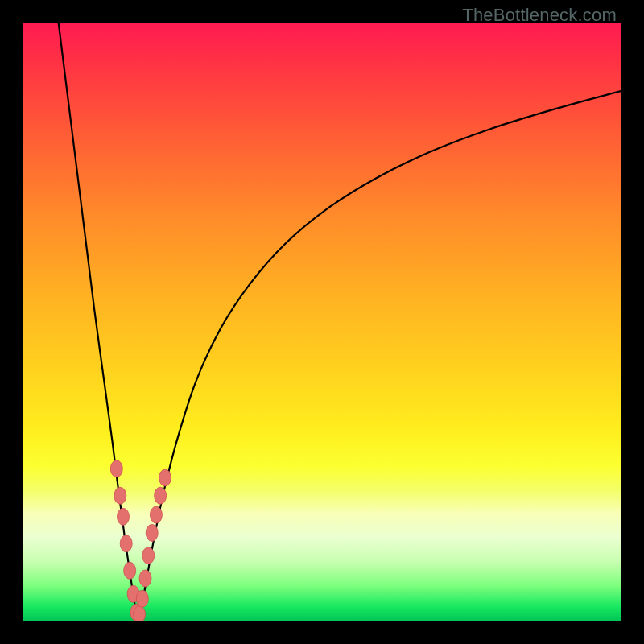  What do you see at coordinates (140, 541) in the screenshot?
I see `marker-group` at bounding box center [140, 541].